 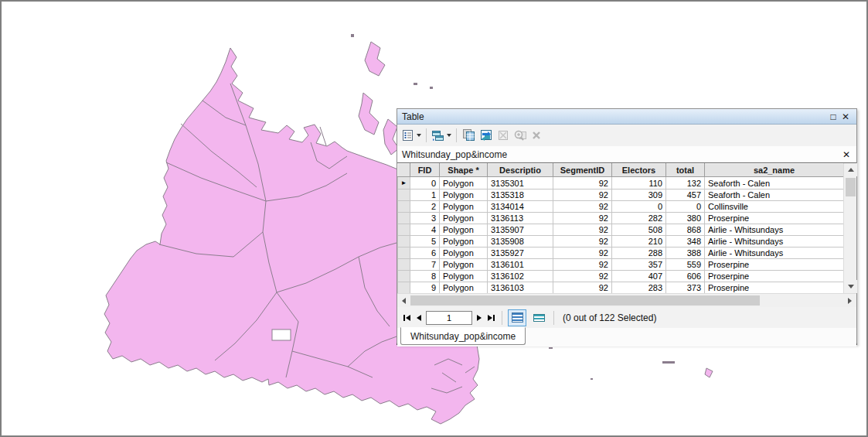 What do you see at coordinates (425, 230) in the screenshot?
I see `cell-fid: 4` at bounding box center [425, 230].